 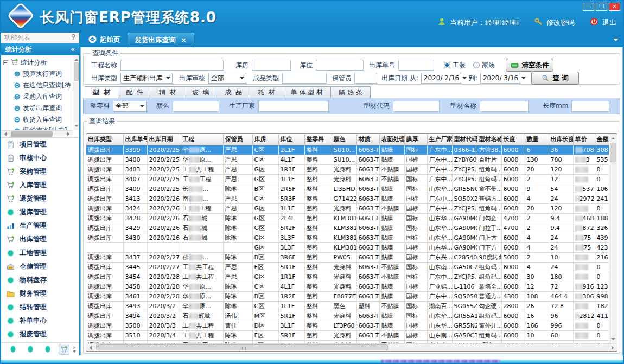 What do you see at coordinates (440, 139) in the screenshot?
I see `column-header-生产厂家: 生产厂家` at bounding box center [440, 139].